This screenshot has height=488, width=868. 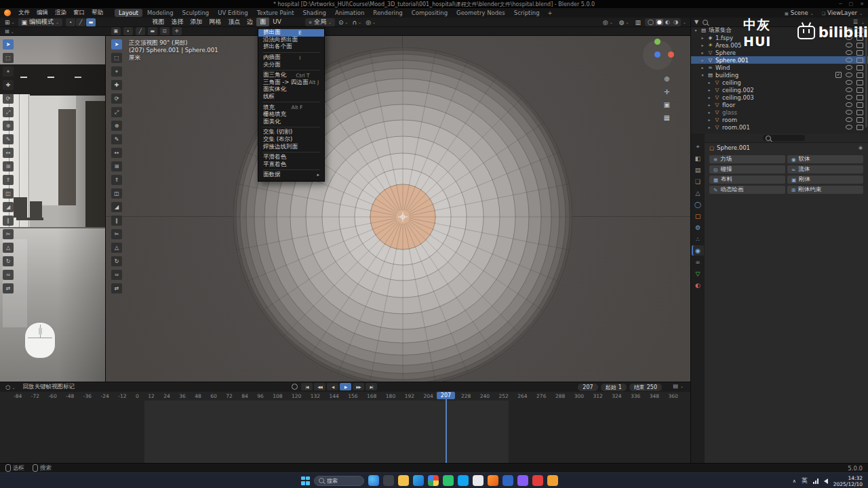 What do you see at coordinates (215, 22) in the screenshot?
I see `viewport-menu-item: 网格` at bounding box center [215, 22].